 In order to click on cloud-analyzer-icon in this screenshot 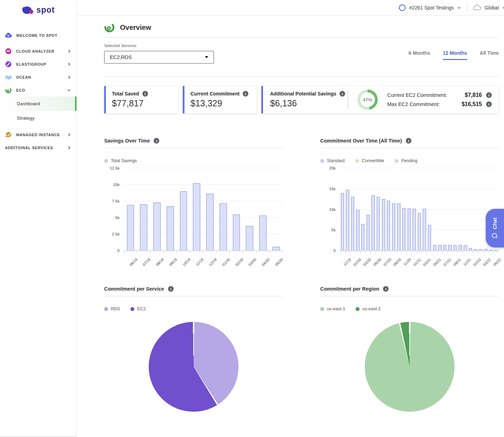, I will do `click(8, 51)`.